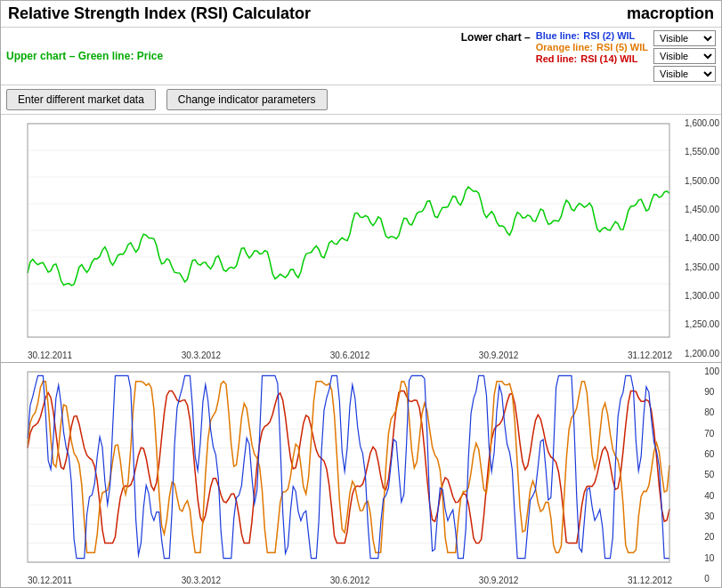 Image resolution: width=722 pixels, height=588 pixels. What do you see at coordinates (622, 47) in the screenshot?
I see `orange-line-value: RSI (5) WIL` at bounding box center [622, 47].